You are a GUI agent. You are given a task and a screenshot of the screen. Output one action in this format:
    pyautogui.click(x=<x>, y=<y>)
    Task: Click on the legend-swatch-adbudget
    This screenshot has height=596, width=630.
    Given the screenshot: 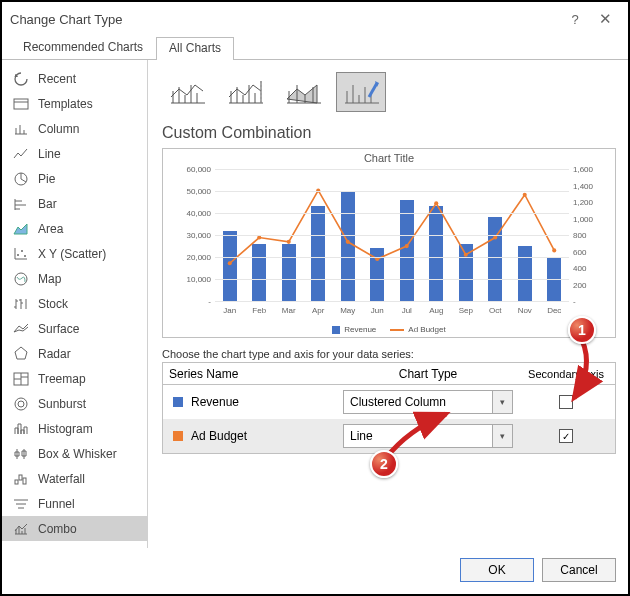 What is the action you would take?
    pyautogui.click(x=397, y=330)
    